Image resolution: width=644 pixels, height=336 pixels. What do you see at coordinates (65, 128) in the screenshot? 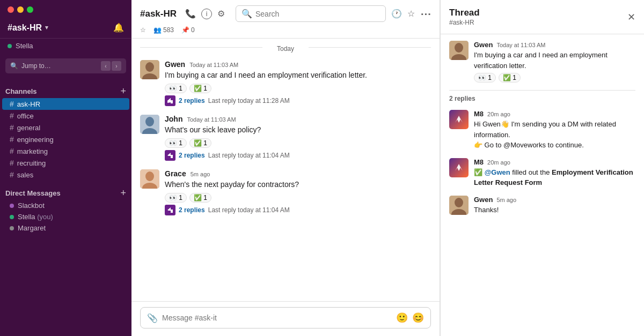
I see `sidebar-item-general: # general` at bounding box center [65, 128].